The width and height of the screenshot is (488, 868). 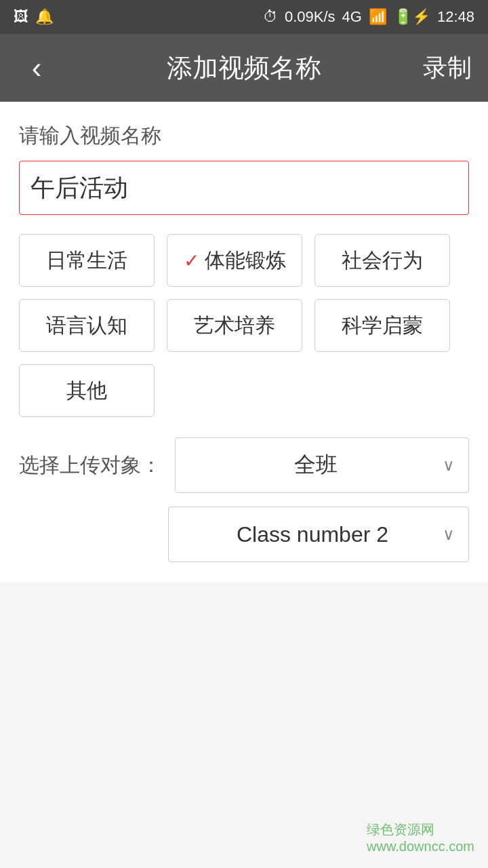 What do you see at coordinates (455, 17) in the screenshot?
I see `time-text: 12:48` at bounding box center [455, 17].